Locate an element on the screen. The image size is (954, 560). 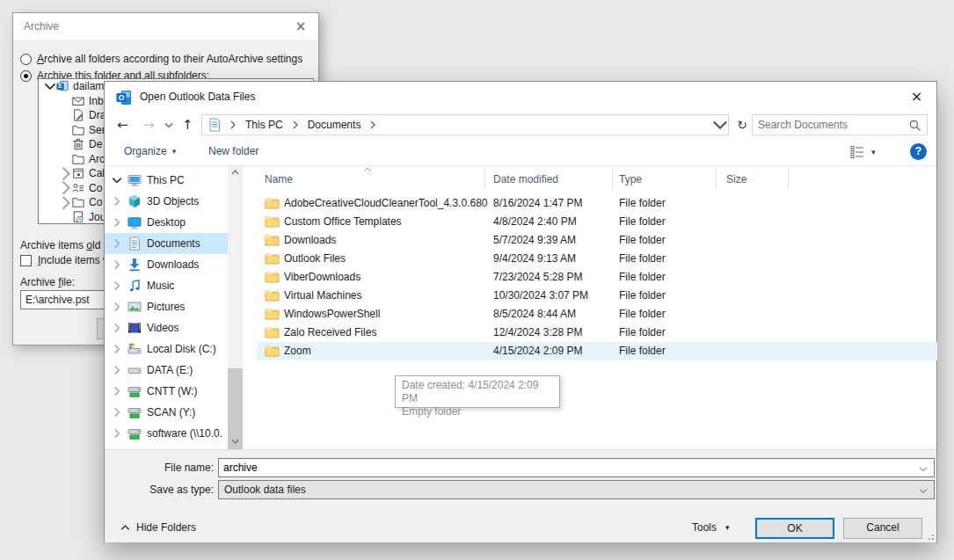
file-row: Zoom4/15/2024 2:09 PMFile folder is located at coordinates (597, 352).